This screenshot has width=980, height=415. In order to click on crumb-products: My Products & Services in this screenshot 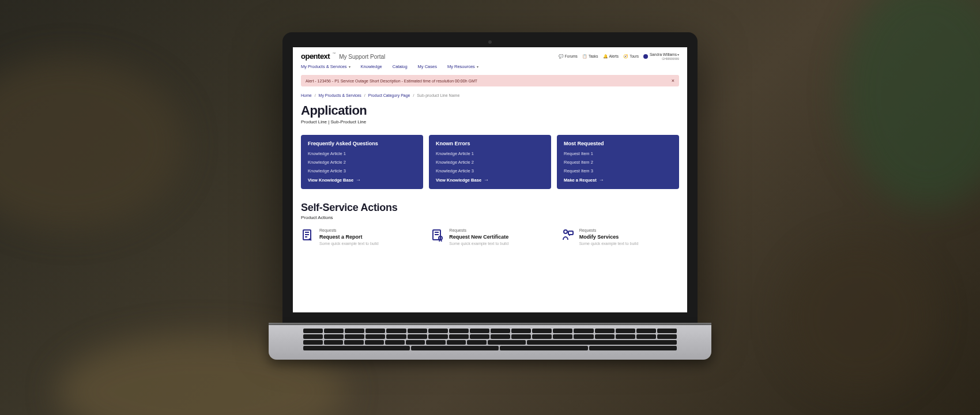, I will do `click(340, 96)`.